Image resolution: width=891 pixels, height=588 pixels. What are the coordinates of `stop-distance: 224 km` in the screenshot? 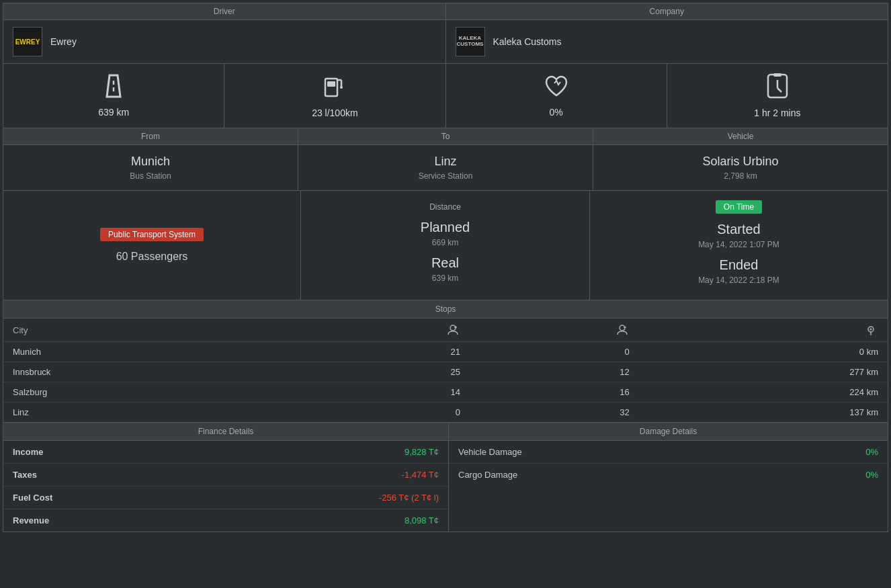 It's located at (763, 392).